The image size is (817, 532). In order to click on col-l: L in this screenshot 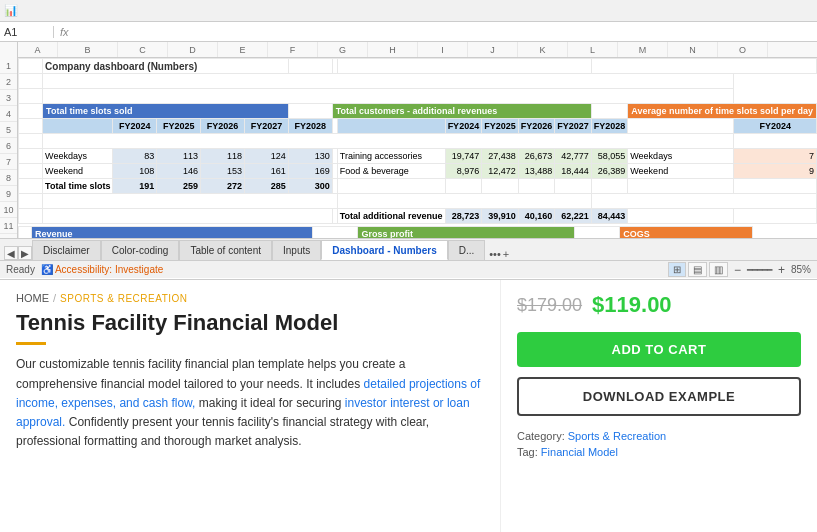, I will do `click(593, 50)`.